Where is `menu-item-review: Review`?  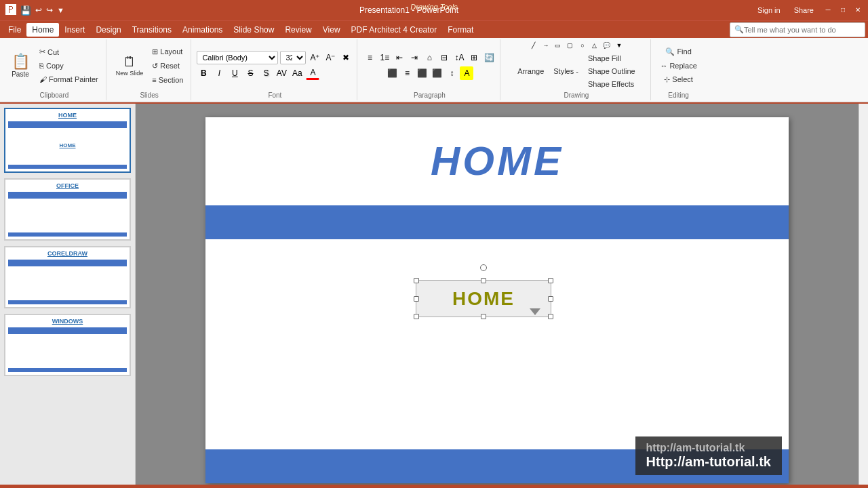
menu-item-review: Review is located at coordinates (298, 30).